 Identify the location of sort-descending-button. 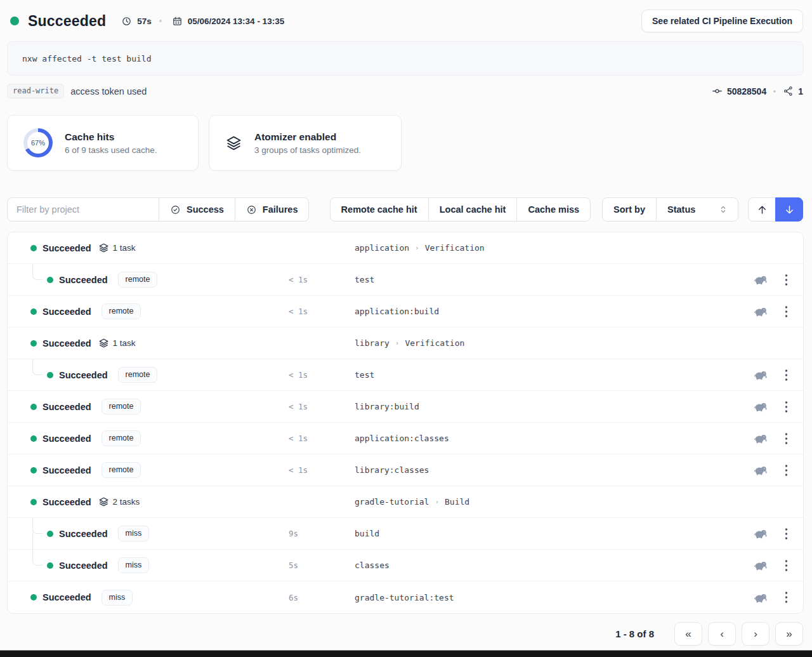
(789, 209).